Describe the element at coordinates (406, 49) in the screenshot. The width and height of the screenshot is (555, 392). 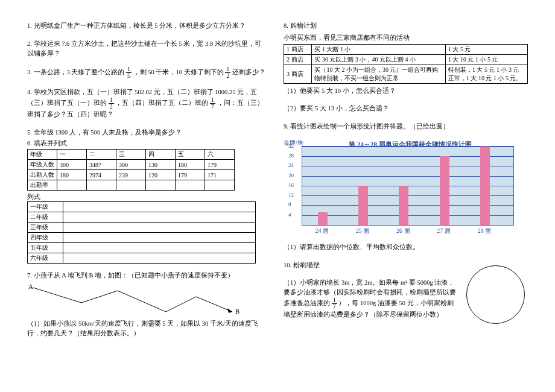
I see `table-row: 1 商店 买 1 大赠 1 小 1 大 5 元` at that location.